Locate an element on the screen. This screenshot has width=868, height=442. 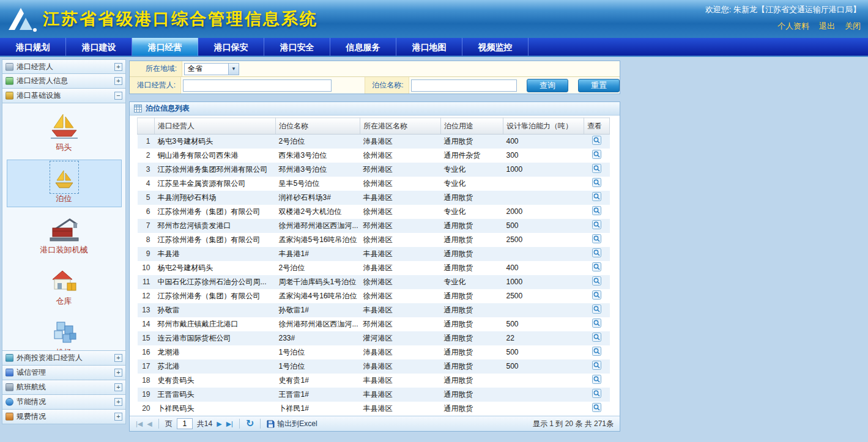
sidebar-bottom-item-0: 外商投资港口经营人+ is located at coordinates (64, 358).